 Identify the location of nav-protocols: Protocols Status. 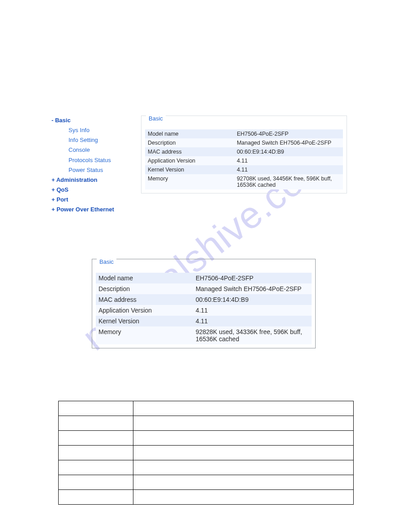
(94, 160).